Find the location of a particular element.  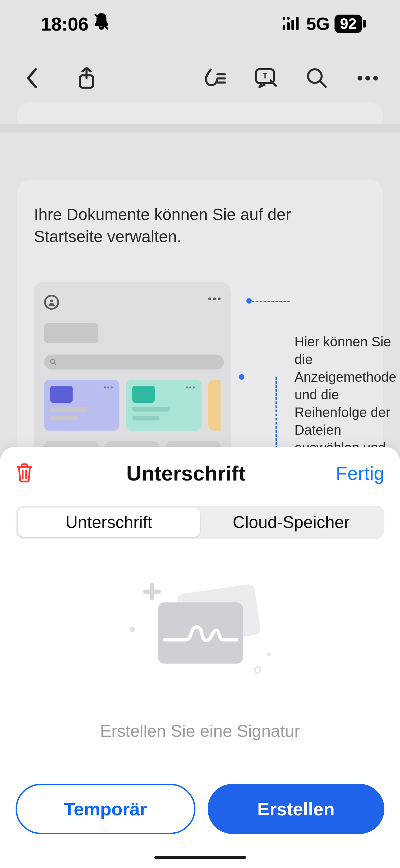

status-time: 18:06 is located at coordinates (64, 24).